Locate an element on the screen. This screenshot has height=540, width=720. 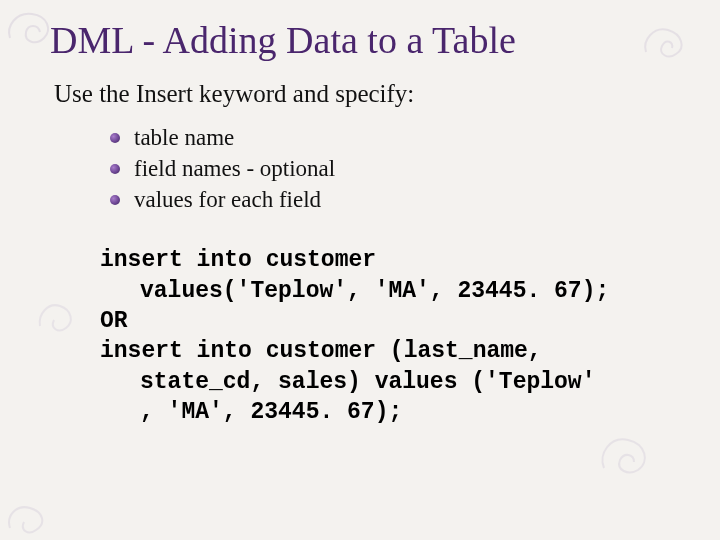
list-item: table name is located at coordinates (390, 138).